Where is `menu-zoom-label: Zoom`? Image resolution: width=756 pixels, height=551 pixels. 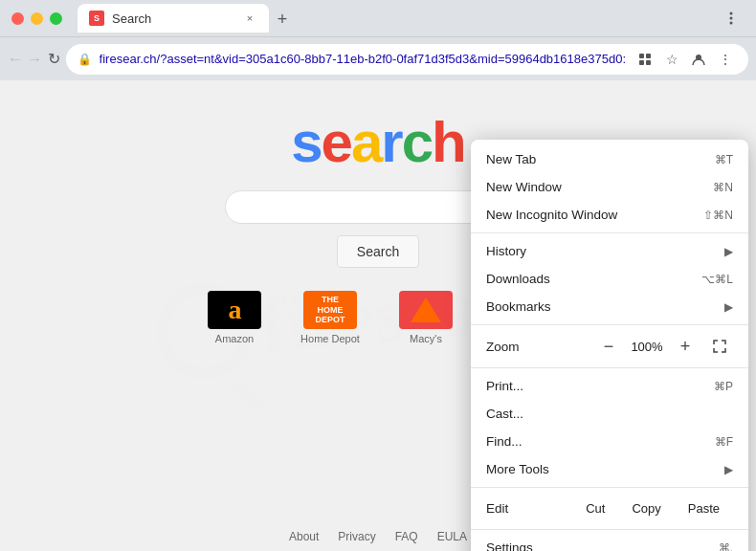 menu-zoom-label: Zoom is located at coordinates (537, 346).